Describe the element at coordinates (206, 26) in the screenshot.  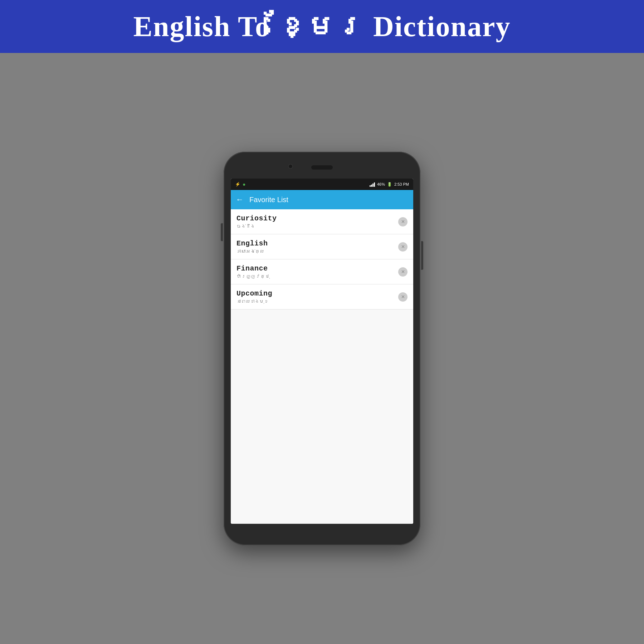
I see `banner-title-part1: English To` at that location.